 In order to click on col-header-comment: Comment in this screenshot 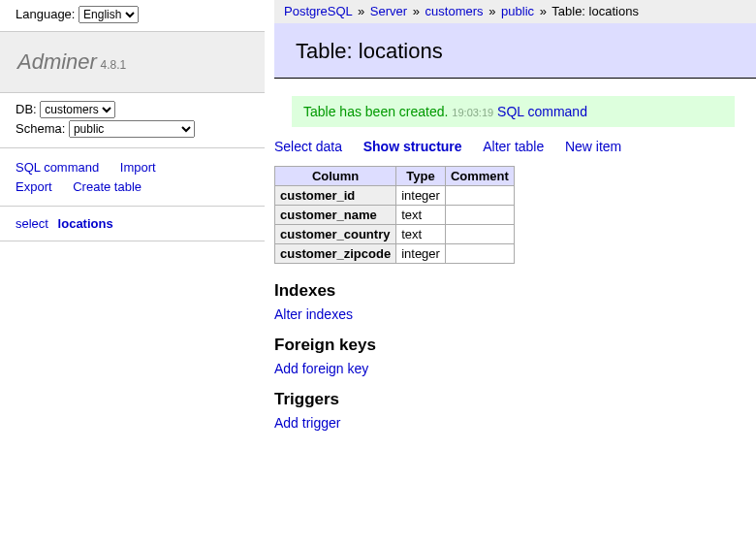, I will do `click(479, 177)`.